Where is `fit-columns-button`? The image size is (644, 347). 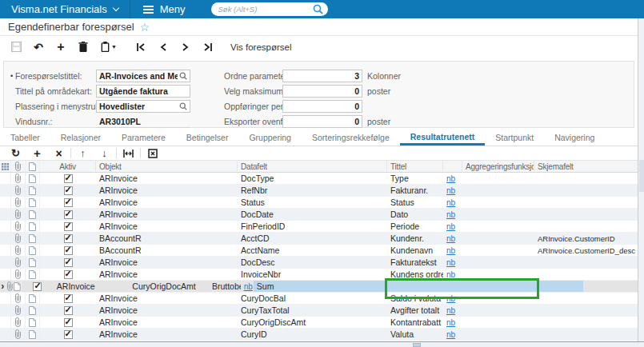 fit-columns-button is located at coordinates (128, 154).